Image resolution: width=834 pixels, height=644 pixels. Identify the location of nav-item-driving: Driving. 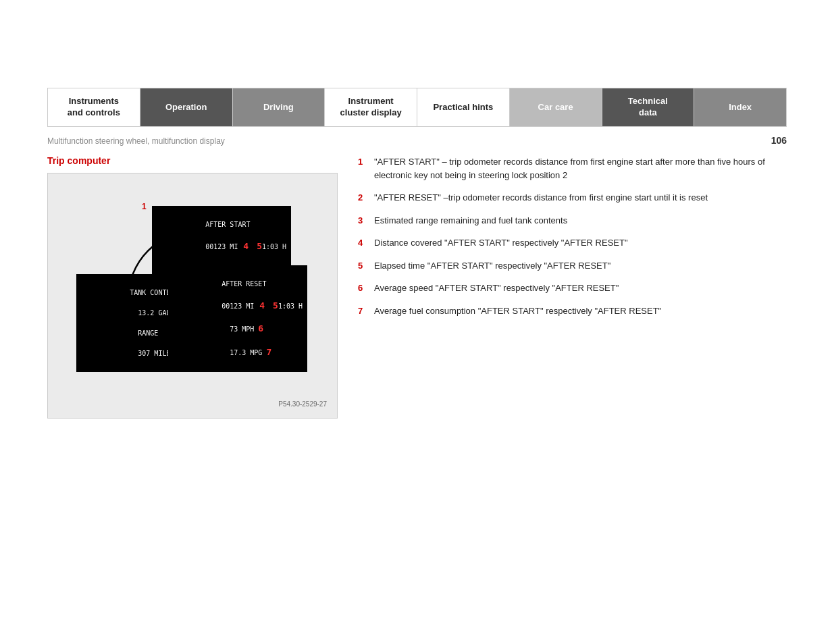
(280, 107).